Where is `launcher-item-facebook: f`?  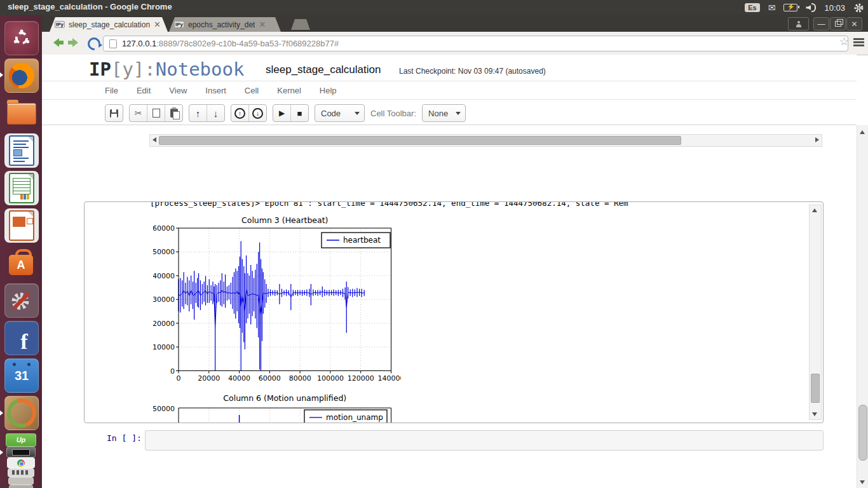 launcher-item-facebook: f is located at coordinates (22, 338).